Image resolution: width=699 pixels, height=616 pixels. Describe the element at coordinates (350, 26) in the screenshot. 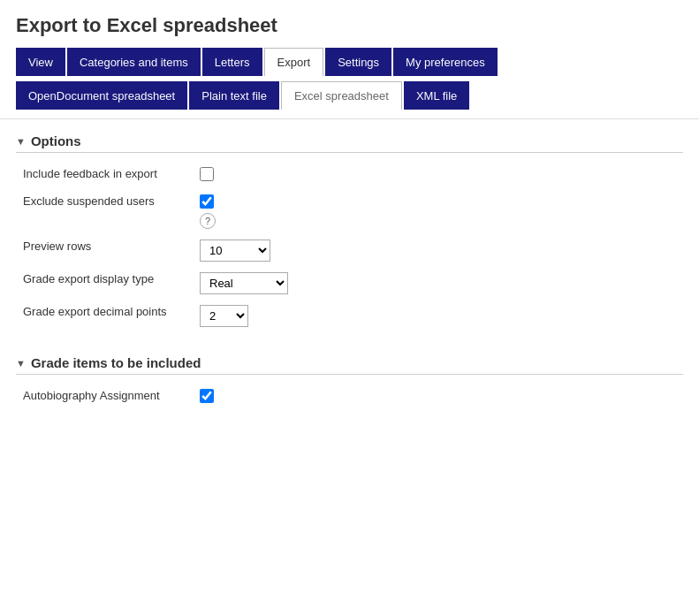

I see `page-title: Export to Excel spreadsheet` at that location.